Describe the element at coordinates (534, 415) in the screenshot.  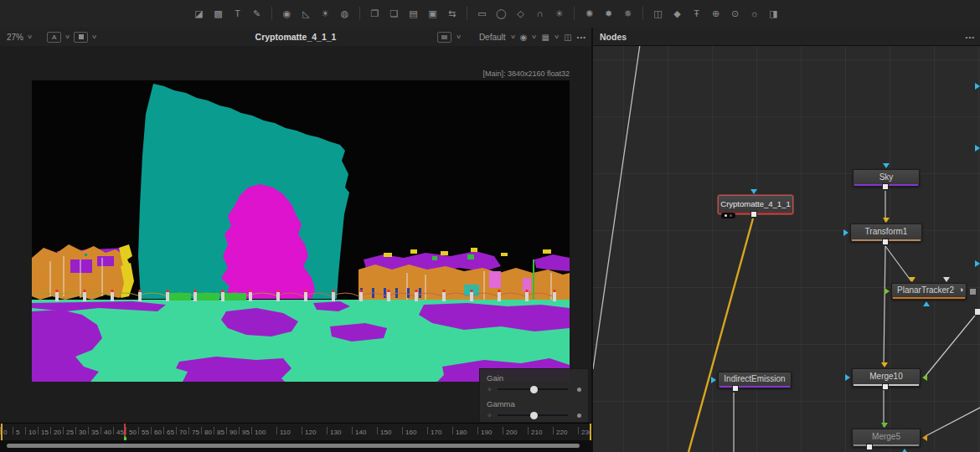
I see `gamma-slider-handle` at that location.